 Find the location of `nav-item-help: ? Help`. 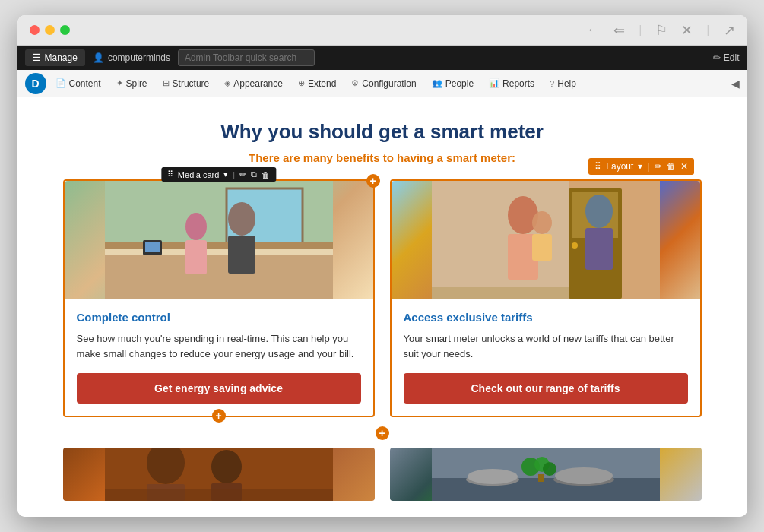

nav-item-help: ? Help is located at coordinates (563, 84).